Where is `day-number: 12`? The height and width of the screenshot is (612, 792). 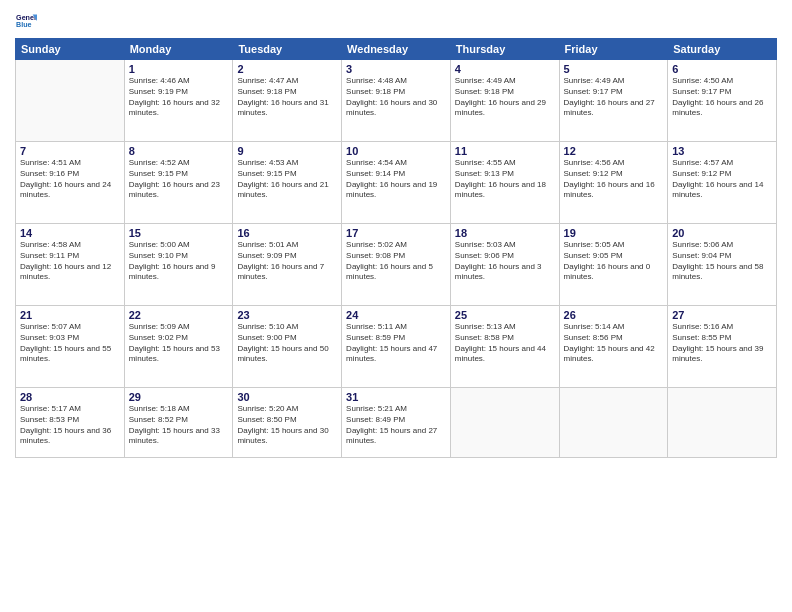 day-number: 12 is located at coordinates (614, 151).